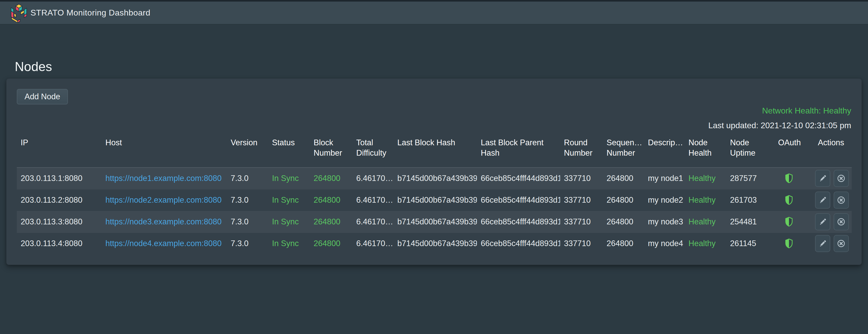 This screenshot has height=334, width=868. I want to click on node-host-link: https://node3.example.com:8080, so click(164, 222).